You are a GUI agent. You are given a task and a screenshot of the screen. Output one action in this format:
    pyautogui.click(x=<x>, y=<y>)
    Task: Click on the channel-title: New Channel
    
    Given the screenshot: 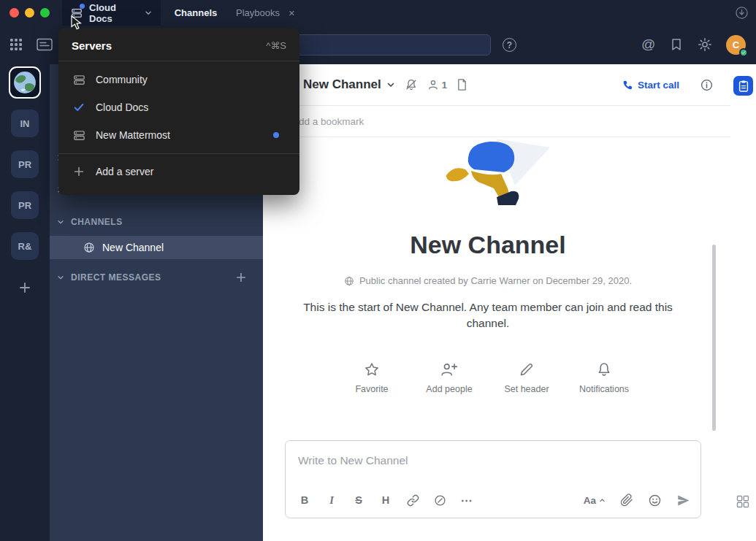 What is the action you would take?
    pyautogui.click(x=342, y=85)
    